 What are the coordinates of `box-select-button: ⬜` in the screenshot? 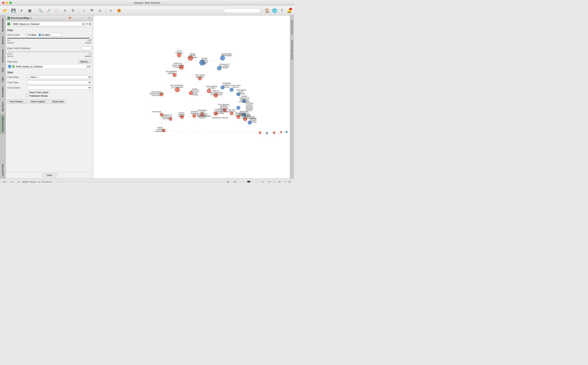 It's located at (242, 181).